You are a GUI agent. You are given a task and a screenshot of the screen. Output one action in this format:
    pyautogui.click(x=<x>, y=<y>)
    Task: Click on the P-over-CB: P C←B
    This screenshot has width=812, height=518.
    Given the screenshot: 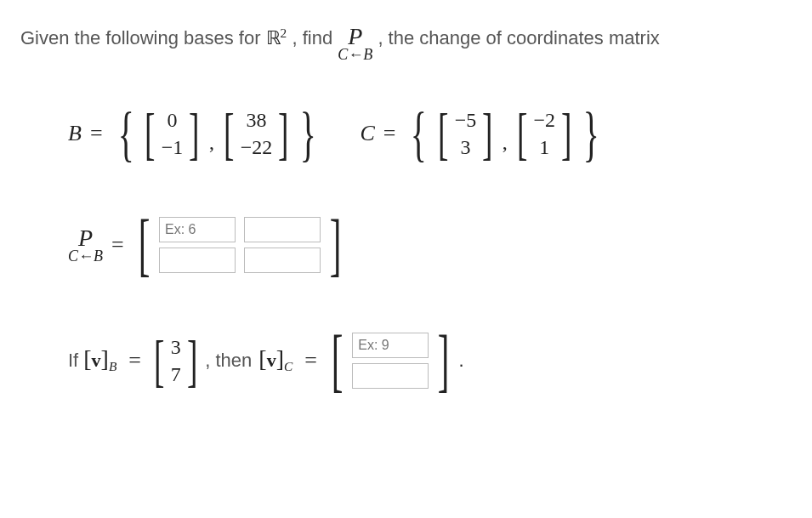 What is the action you would take?
    pyautogui.click(x=355, y=43)
    